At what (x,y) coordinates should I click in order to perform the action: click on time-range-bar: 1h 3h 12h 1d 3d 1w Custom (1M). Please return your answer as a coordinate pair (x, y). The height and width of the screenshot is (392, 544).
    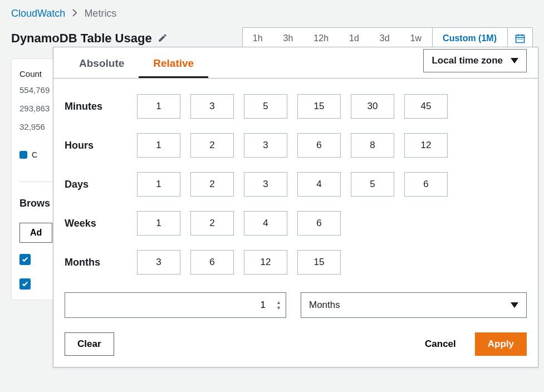
    Looking at the image, I should click on (388, 38).